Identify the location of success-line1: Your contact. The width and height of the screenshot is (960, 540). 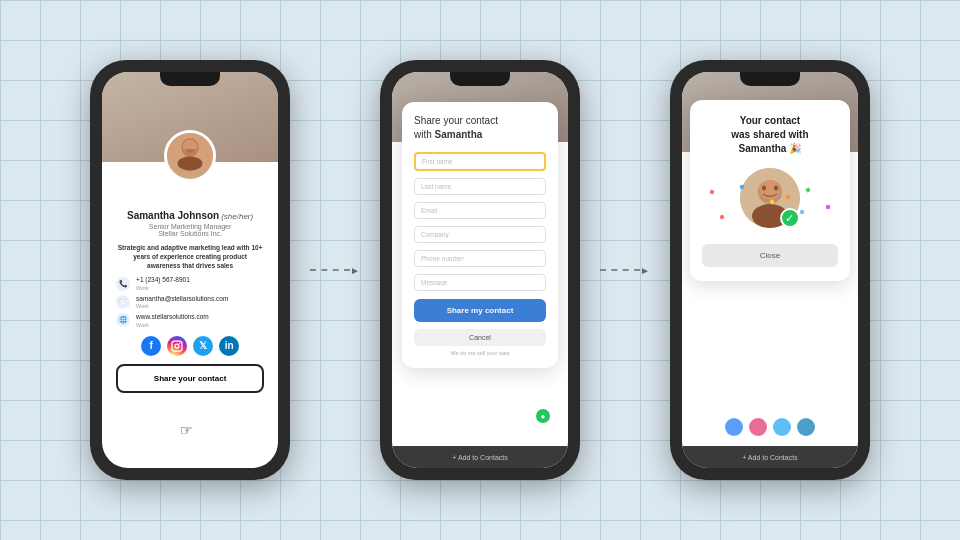
(770, 120).